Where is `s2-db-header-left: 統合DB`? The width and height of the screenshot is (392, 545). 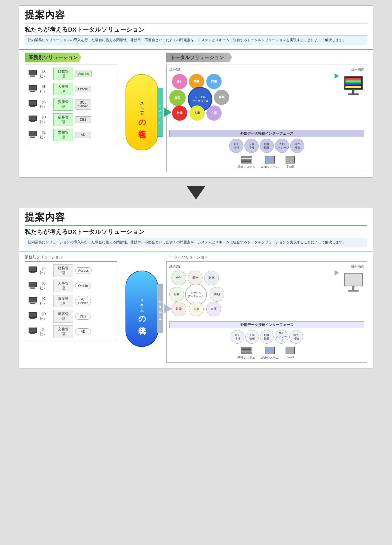
s2-db-header-left: 統合DB is located at coordinates (175, 267).